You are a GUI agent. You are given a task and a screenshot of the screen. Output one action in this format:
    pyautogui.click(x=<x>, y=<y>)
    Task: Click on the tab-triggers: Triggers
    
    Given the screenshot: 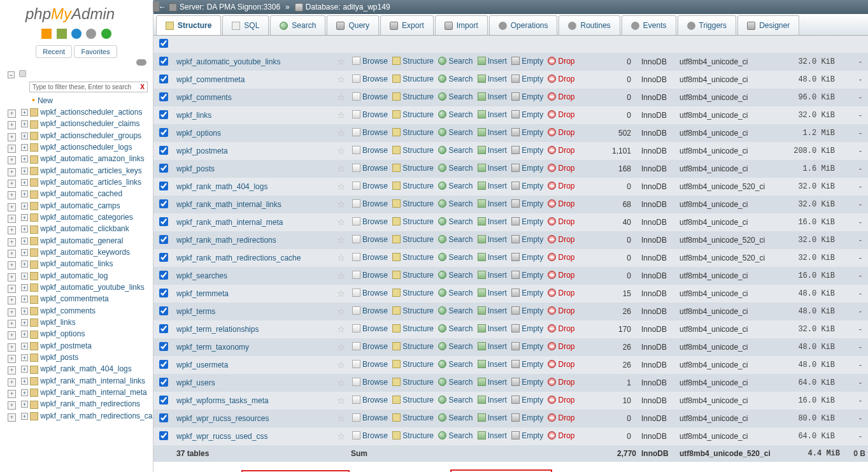 What is the action you would take?
    pyautogui.click(x=707, y=25)
    